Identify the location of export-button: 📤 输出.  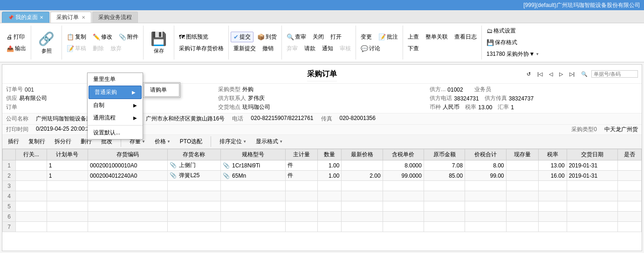
(16, 48).